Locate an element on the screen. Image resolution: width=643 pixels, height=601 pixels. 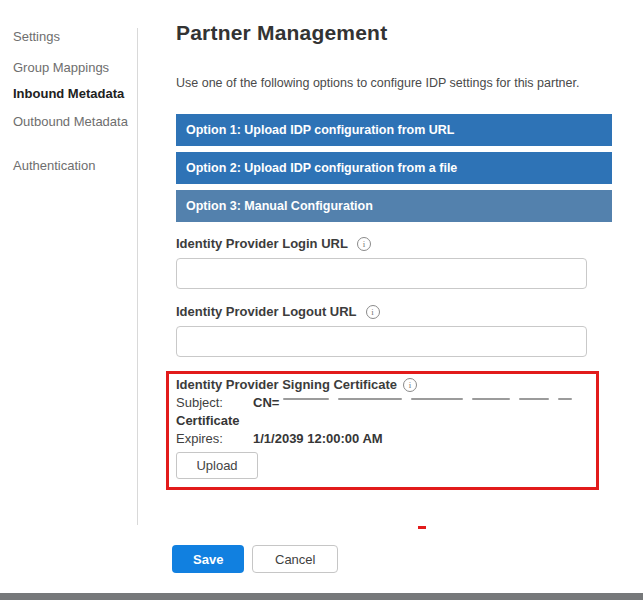
option1-upload-from-url-bar: Option 1: Upload IDP configuration from … is located at coordinates (394, 130).